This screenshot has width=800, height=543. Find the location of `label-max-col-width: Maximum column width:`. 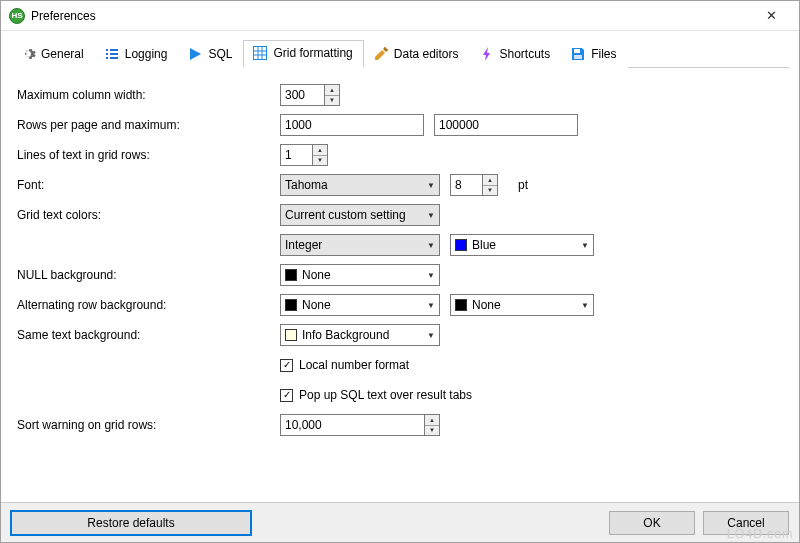

label-max-col-width: Maximum column width: is located at coordinates (148, 95).